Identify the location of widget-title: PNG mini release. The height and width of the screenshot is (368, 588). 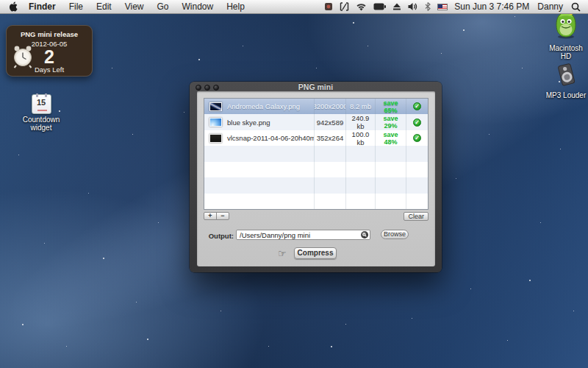
(49, 34).